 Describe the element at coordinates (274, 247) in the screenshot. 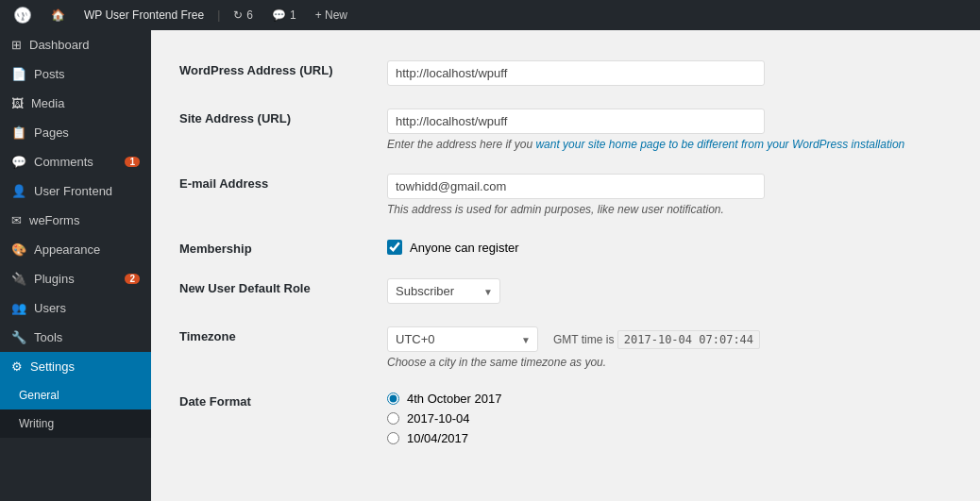

I see `membership-label: Membership` at that location.